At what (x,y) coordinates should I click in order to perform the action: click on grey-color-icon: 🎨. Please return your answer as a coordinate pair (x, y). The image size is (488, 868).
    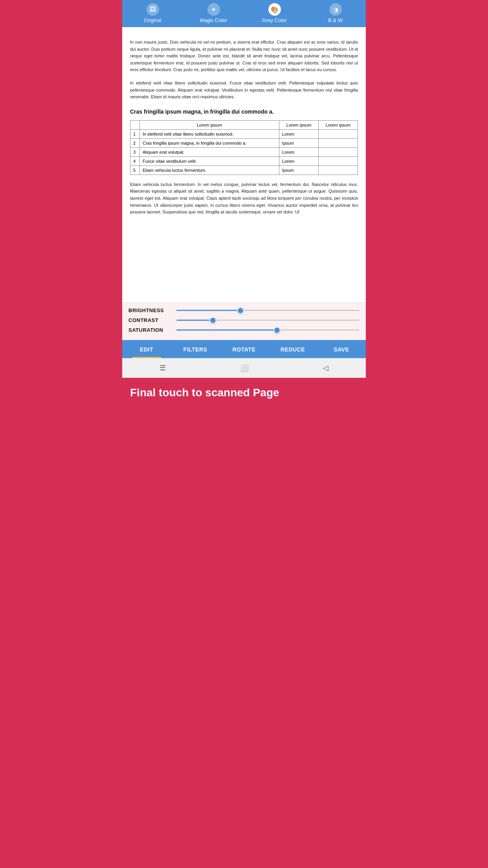
    Looking at the image, I should click on (275, 9).